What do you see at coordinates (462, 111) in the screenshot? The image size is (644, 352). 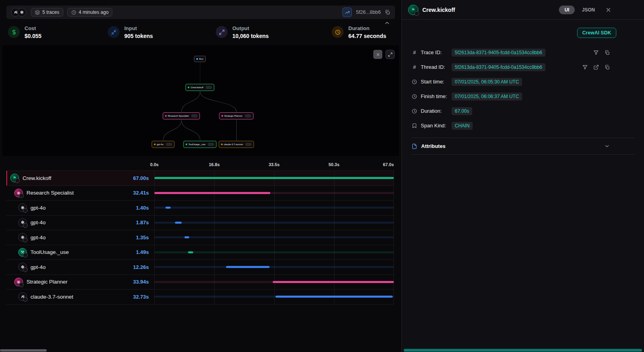 I see `field-value: 67.00s` at bounding box center [462, 111].